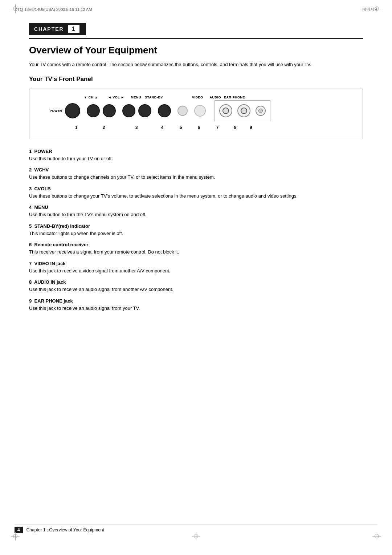  What do you see at coordinates (178, 65) in the screenshot?
I see `intro-text: Your TV comes with a remote control. The…` at bounding box center [178, 65].